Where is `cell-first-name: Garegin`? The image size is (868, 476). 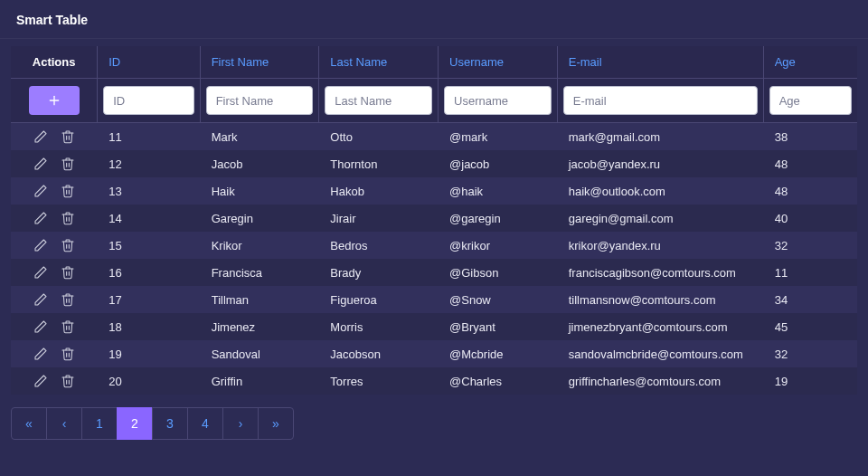
cell-first-name: Garegin is located at coordinates (260, 218).